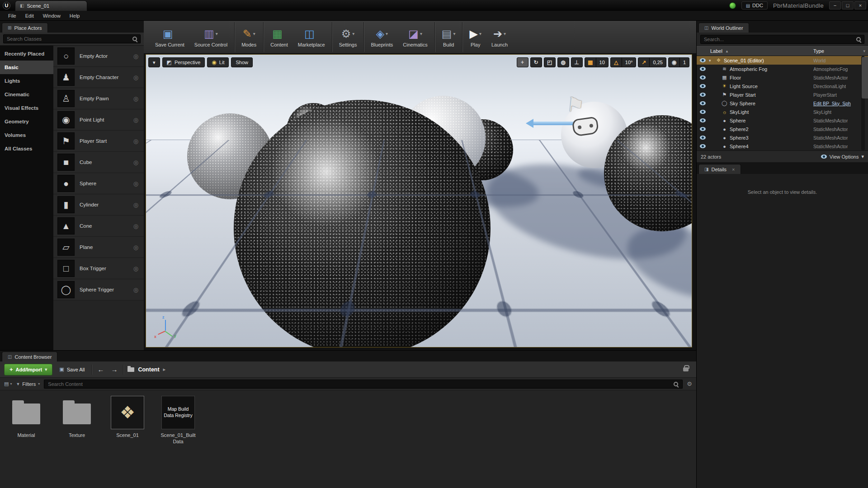 This screenshot has width=868, height=488. What do you see at coordinates (782, 137) in the screenshot?
I see `outliner-row: ▾ ● Sphere3 StaticMeshActor` at bounding box center [782, 137].